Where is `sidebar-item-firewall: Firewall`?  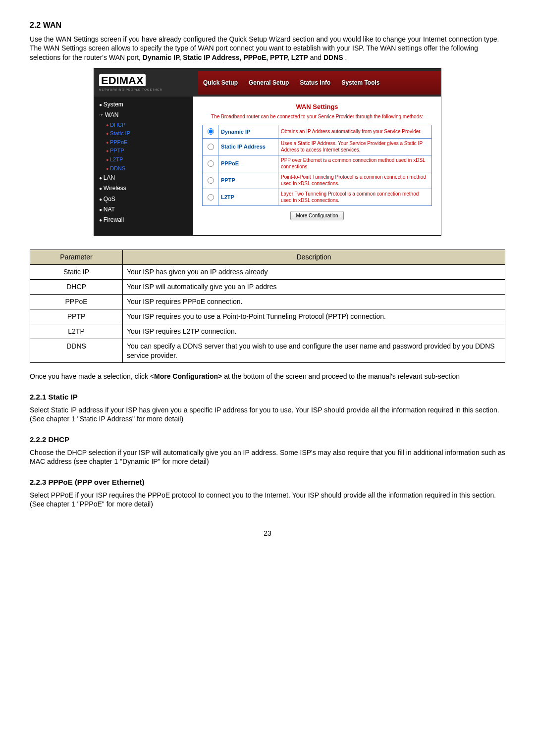
sidebar-item-firewall: Firewall is located at coordinates (144, 220).